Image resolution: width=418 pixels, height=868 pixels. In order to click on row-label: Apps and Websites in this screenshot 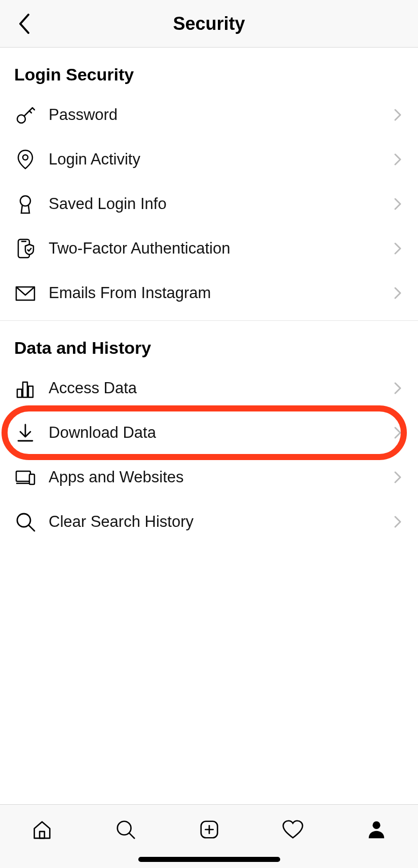, I will do `click(220, 477)`.